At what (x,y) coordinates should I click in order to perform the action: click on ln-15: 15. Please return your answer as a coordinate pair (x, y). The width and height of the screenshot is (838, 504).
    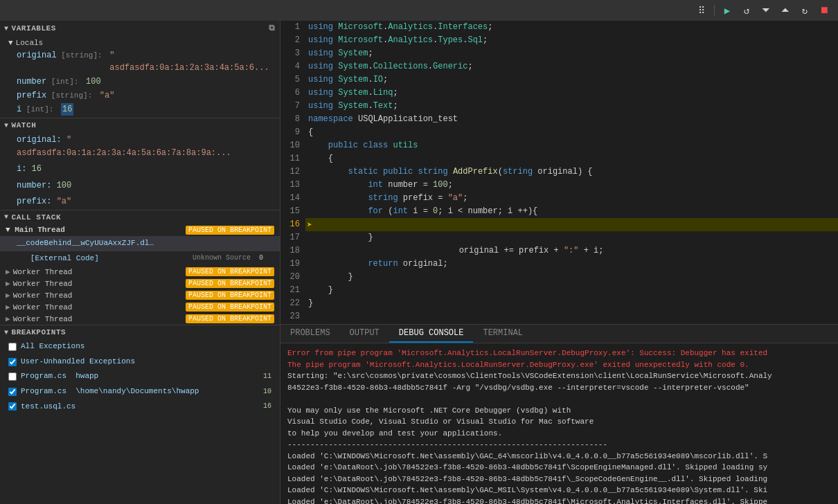
    Looking at the image, I should click on (290, 212).